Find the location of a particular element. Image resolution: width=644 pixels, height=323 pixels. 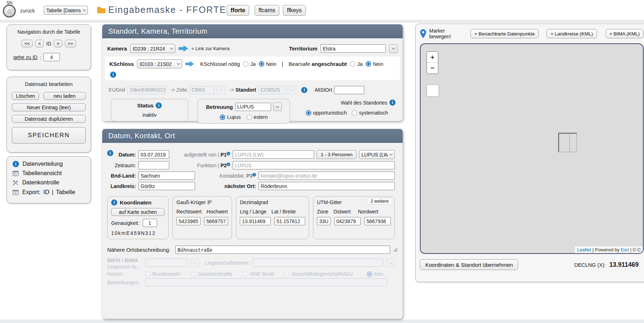

zoom-in-button: + is located at coordinates (432, 57).